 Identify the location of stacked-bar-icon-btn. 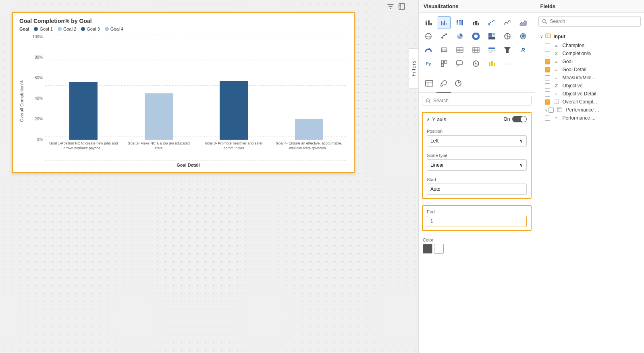
(428, 23).